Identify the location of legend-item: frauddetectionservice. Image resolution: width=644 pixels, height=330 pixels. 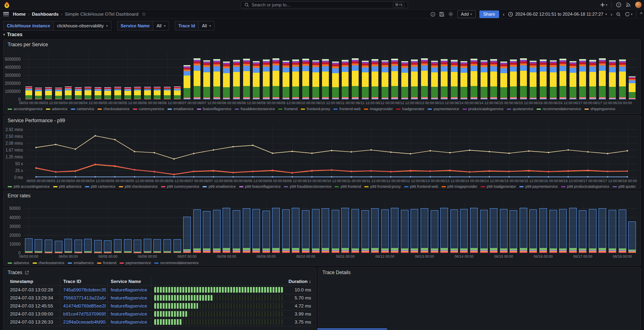
(255, 109).